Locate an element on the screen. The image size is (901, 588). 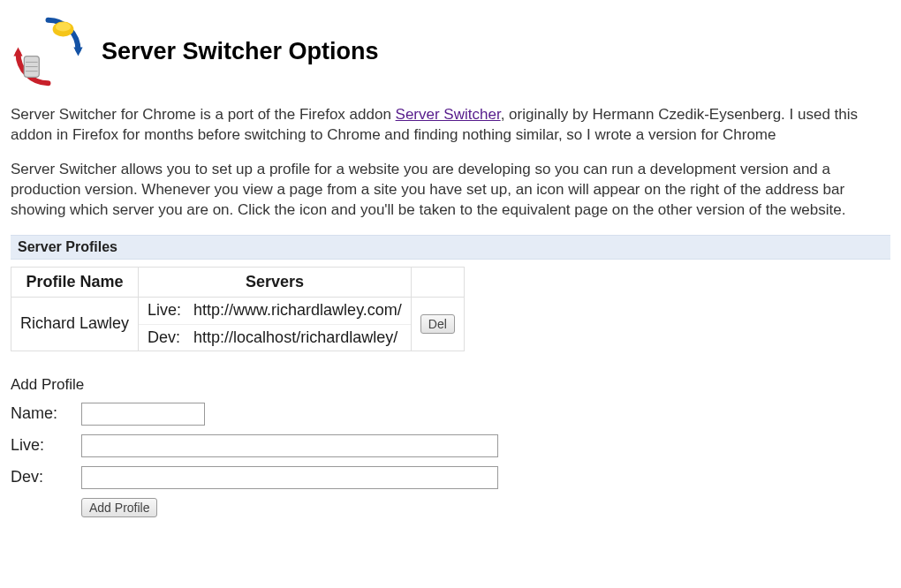
add-profile-heading: Add Profile is located at coordinates (450, 385).